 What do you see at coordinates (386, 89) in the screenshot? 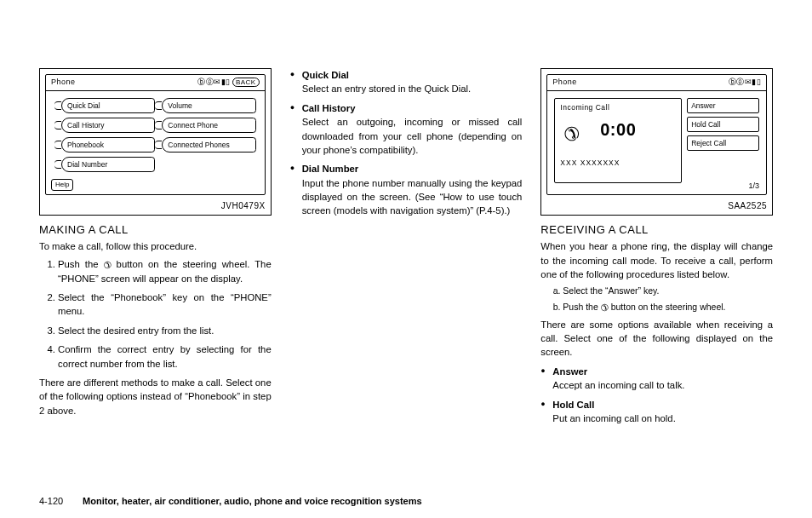
I see `opt-text: Select an entry stored in the Quick Dial…` at bounding box center [386, 89].